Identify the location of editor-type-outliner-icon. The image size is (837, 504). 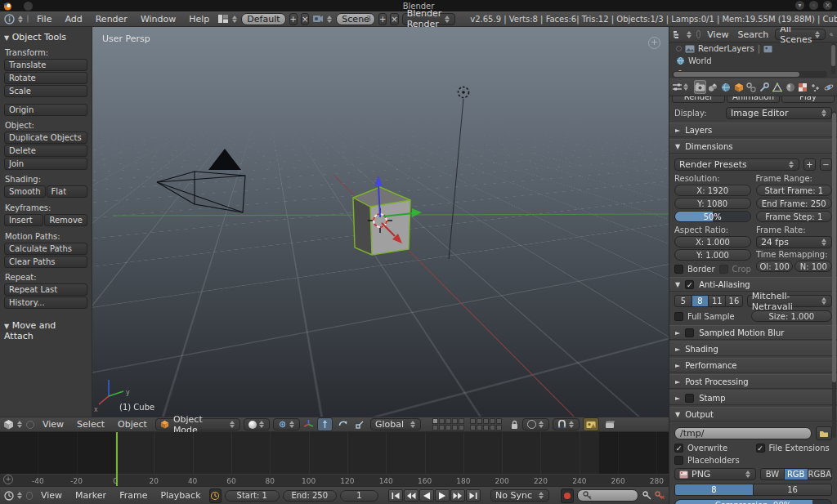
(678, 34).